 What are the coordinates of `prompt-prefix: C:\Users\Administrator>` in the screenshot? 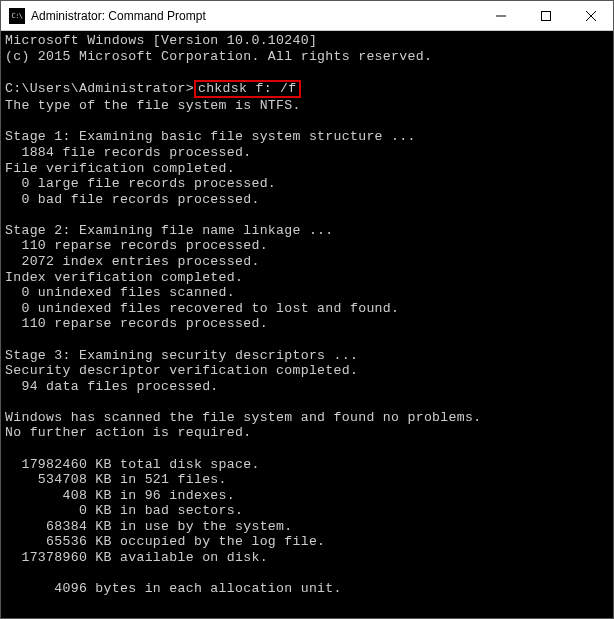 It's located at (100, 88).